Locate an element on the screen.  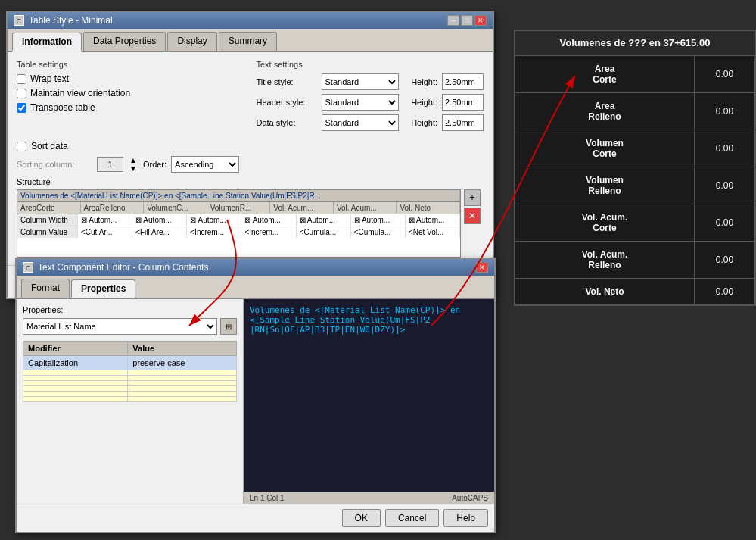
cad-row-label-6: Vol. Neto is located at coordinates (605, 292).